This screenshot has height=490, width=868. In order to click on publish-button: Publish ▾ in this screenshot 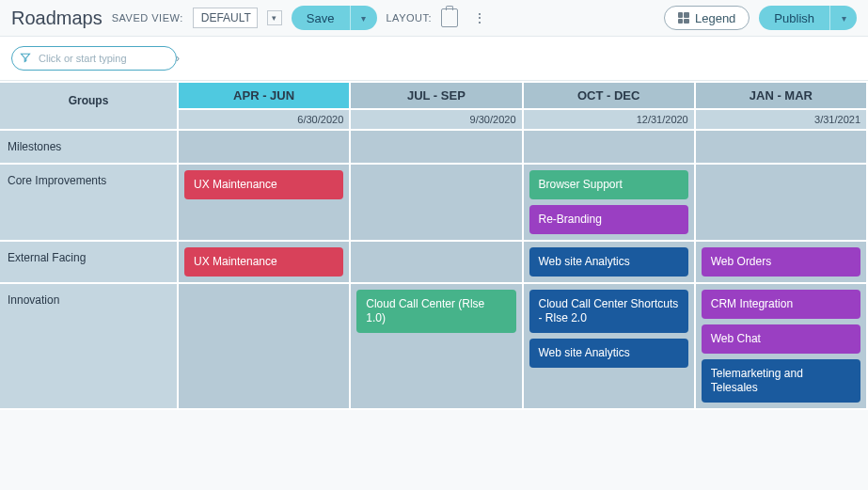, I will do `click(808, 18)`.